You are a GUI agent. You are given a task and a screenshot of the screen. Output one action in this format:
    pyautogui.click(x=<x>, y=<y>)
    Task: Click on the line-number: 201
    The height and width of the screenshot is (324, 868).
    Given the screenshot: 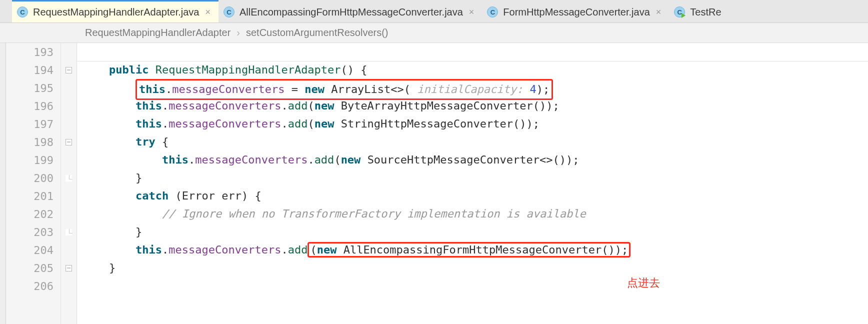 What is the action you would take?
    pyautogui.click(x=33, y=196)
    